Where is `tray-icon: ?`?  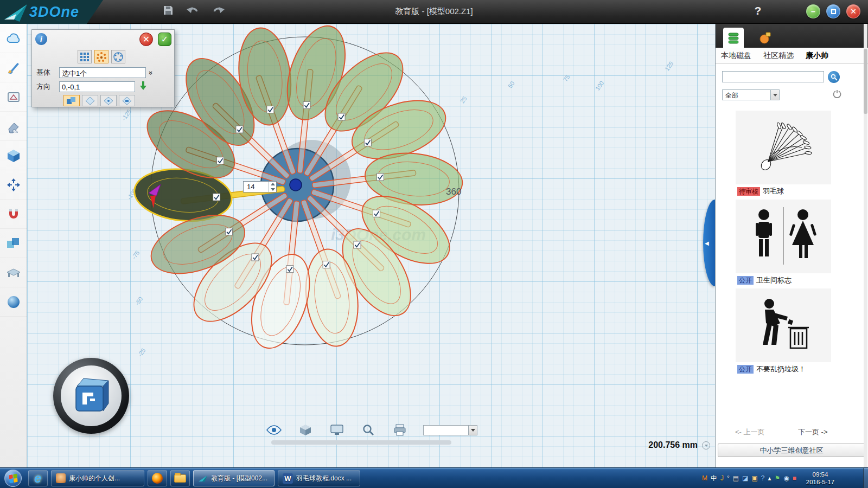
tray-icon: ? is located at coordinates (763, 478).